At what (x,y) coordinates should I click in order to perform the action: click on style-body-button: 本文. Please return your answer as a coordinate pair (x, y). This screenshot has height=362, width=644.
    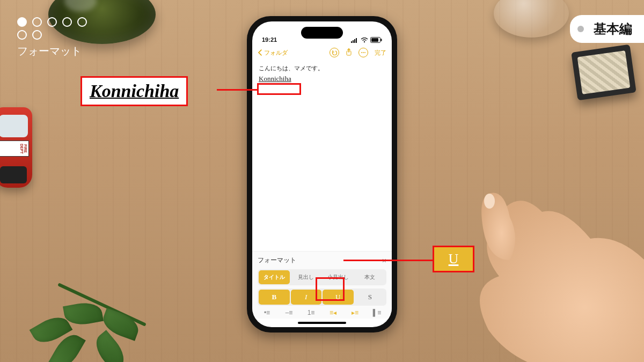
    Looking at the image, I should click on (370, 277).